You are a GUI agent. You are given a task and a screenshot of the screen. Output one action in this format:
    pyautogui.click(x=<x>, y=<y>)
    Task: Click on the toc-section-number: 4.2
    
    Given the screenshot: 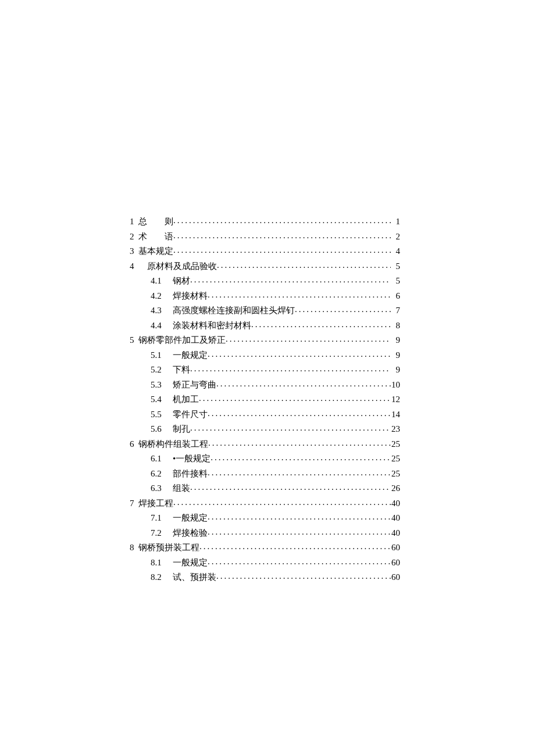 What is the action you would take?
    pyautogui.click(x=162, y=296)
    